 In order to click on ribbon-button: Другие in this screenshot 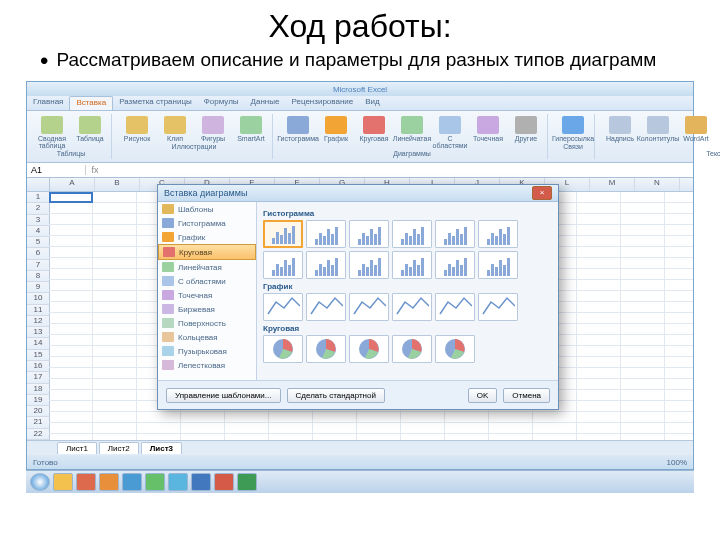, I will do `click(526, 132)`.